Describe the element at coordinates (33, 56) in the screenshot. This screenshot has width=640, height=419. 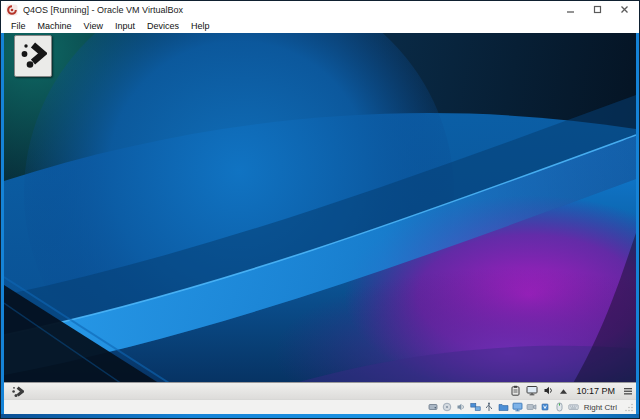
I see `q4os-logo-icon` at that location.